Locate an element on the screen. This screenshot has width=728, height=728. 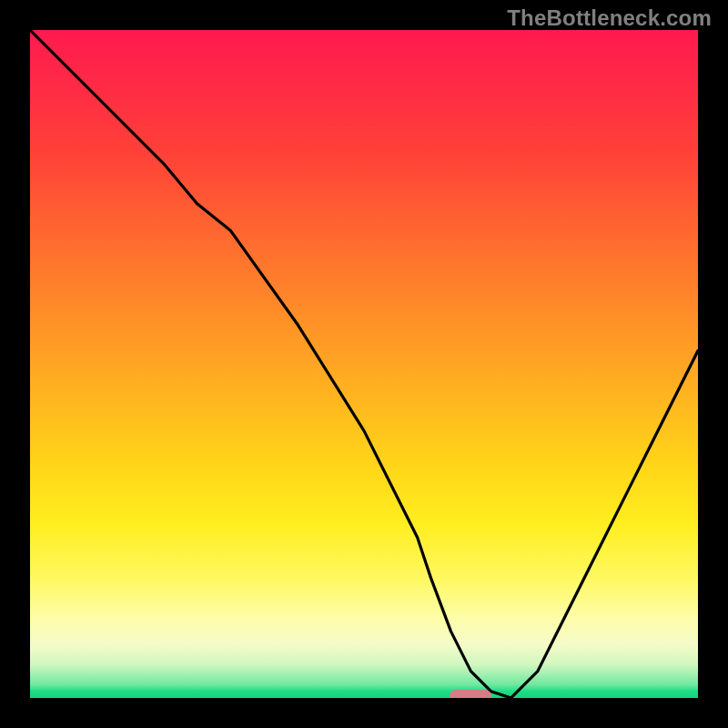
watermark-text: TheBottleneck.com is located at coordinates (610, 18).